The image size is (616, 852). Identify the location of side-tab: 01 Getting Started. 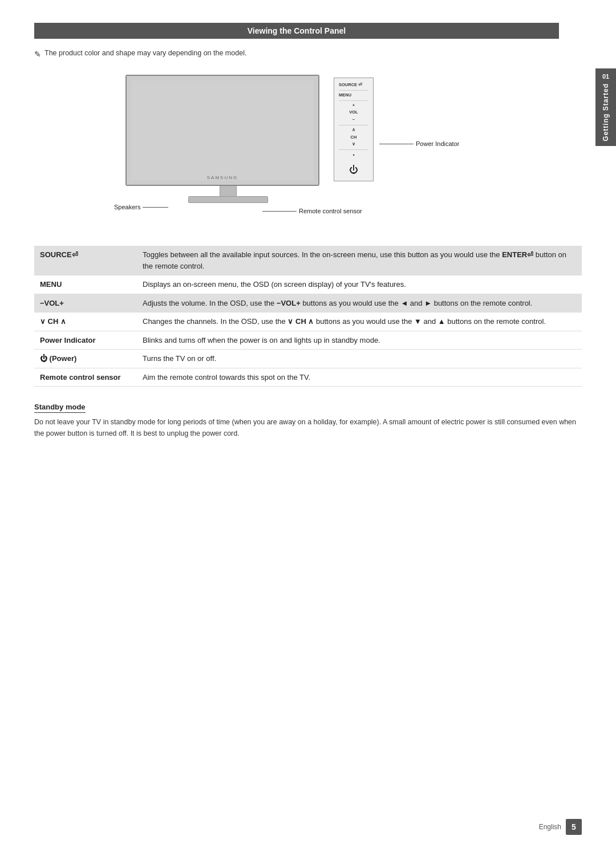
(606, 107).